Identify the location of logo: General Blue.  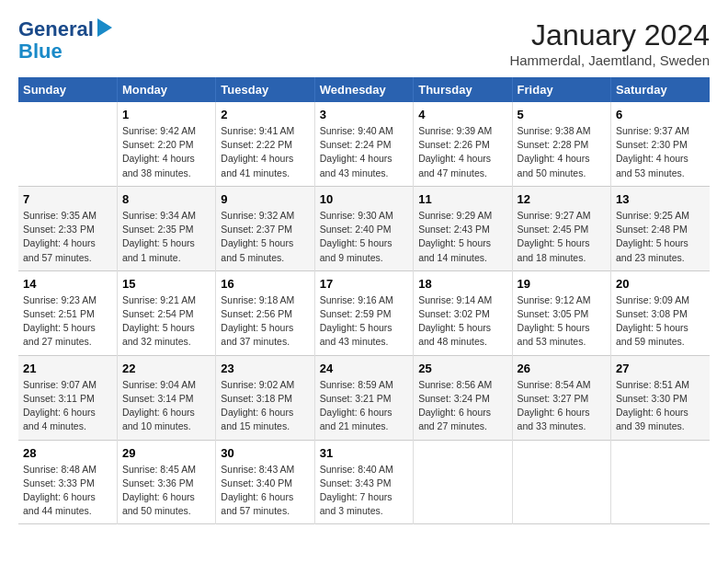
(65, 40).